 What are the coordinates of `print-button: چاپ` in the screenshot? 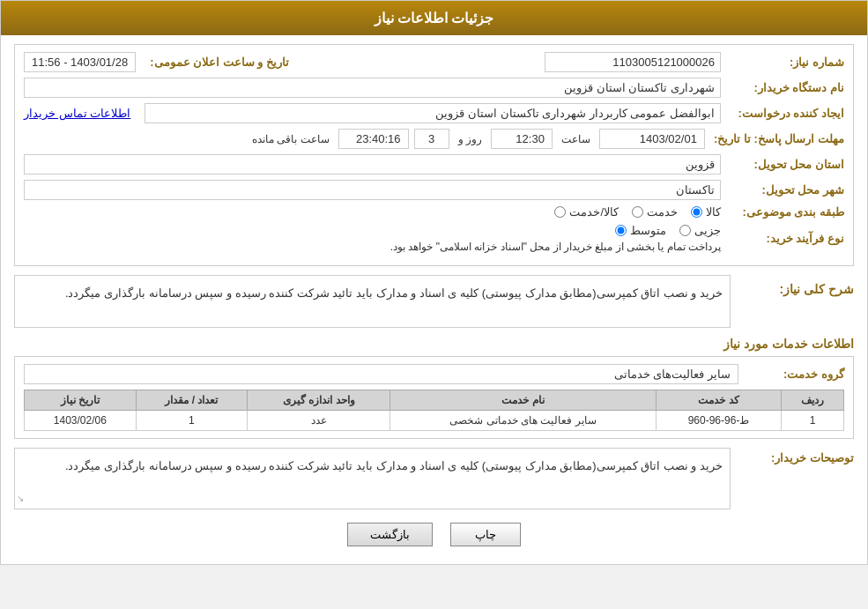 It's located at (486, 534).